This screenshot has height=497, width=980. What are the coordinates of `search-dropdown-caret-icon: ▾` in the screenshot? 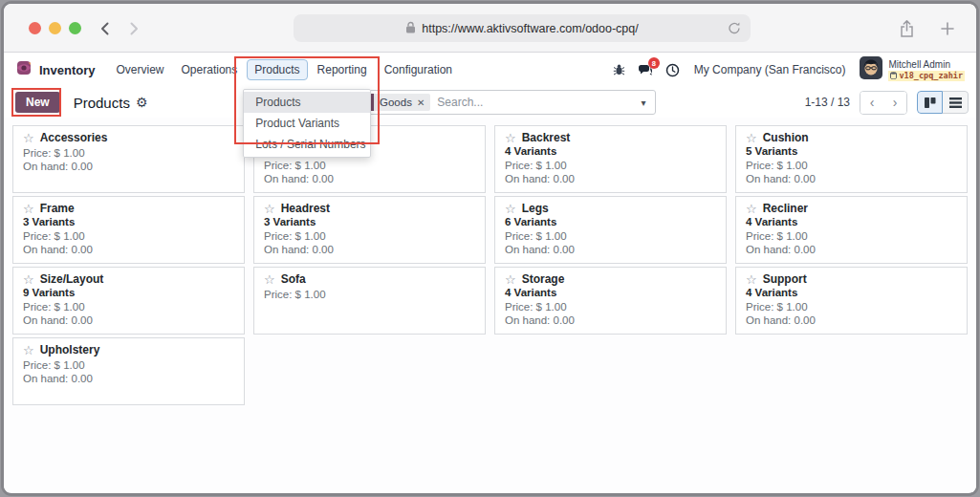 It's located at (643, 102).